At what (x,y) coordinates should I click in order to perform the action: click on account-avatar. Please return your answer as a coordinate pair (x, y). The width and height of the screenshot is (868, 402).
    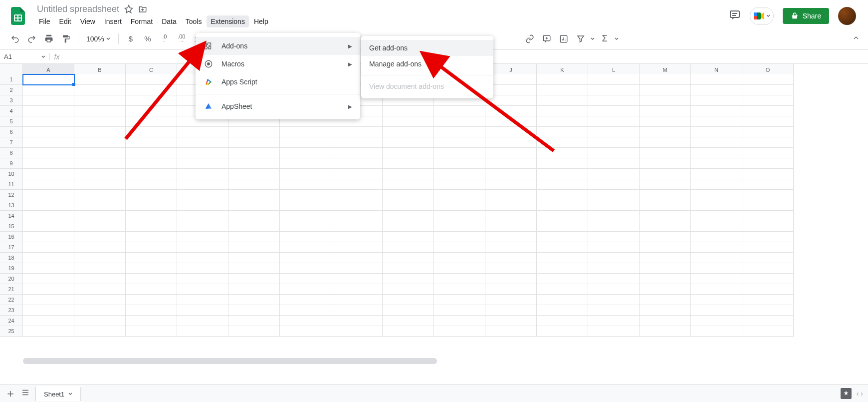
    Looking at the image, I should click on (847, 16).